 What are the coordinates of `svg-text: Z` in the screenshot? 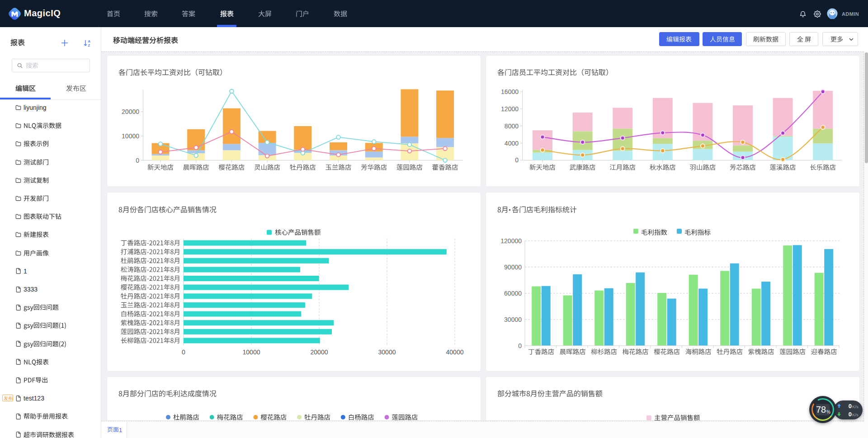 It's located at (90, 45).